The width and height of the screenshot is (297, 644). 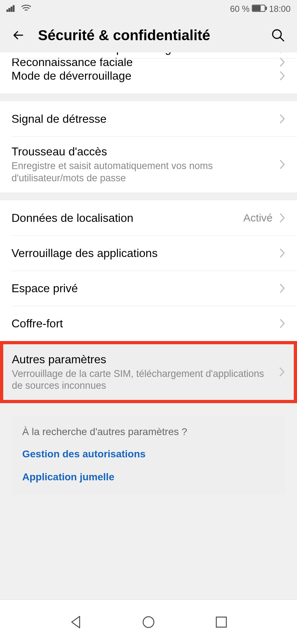 I want to click on row-title: Signal de détresse, so click(x=142, y=119).